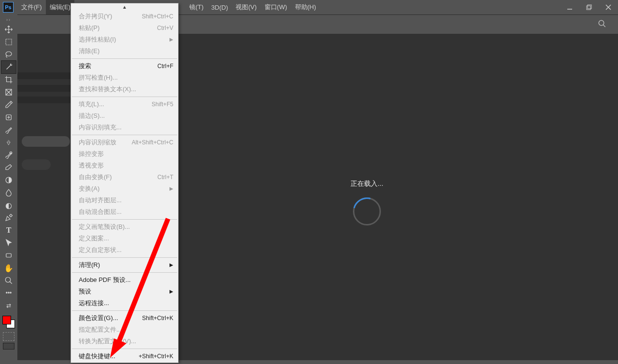 The width and height of the screenshot is (618, 364). I want to click on more-tools: •••, so click(9, 293).